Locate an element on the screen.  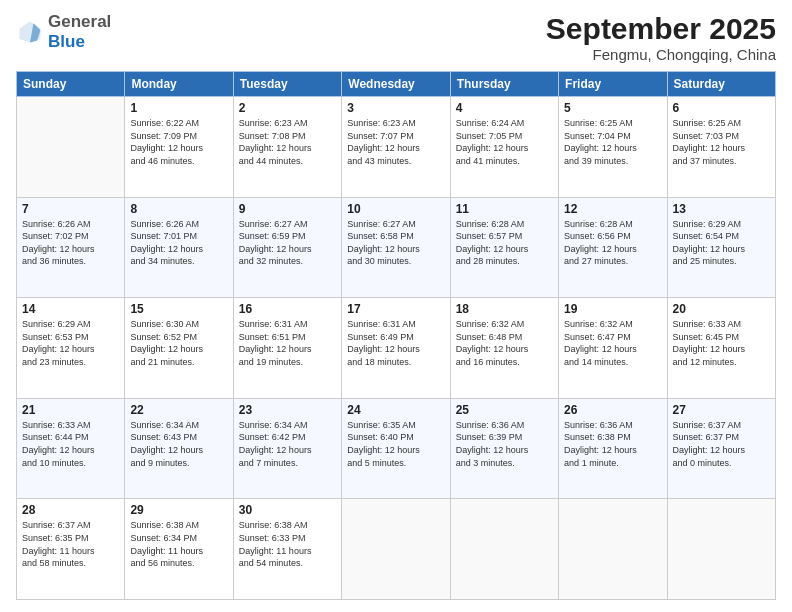
day-info: Sunrise: 6:28 AM Sunset: 6:56 PM Dayligh… is located at coordinates (612, 243).